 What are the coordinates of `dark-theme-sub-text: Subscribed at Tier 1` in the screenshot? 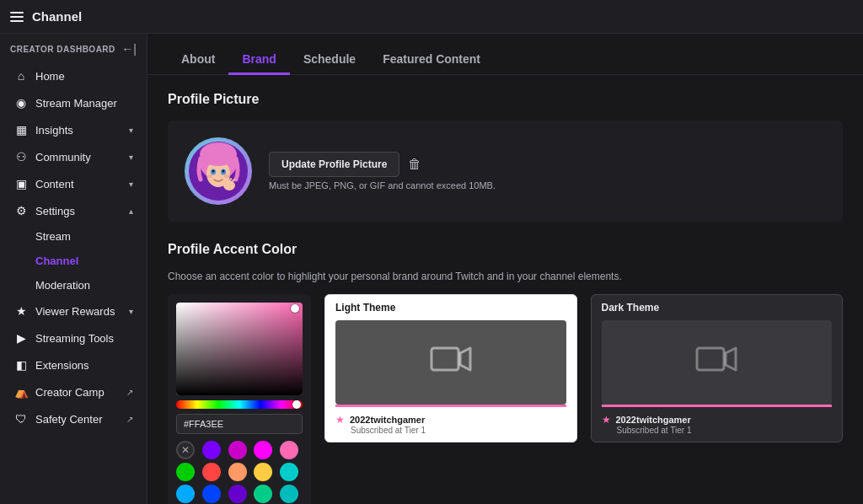 It's located at (725, 430).